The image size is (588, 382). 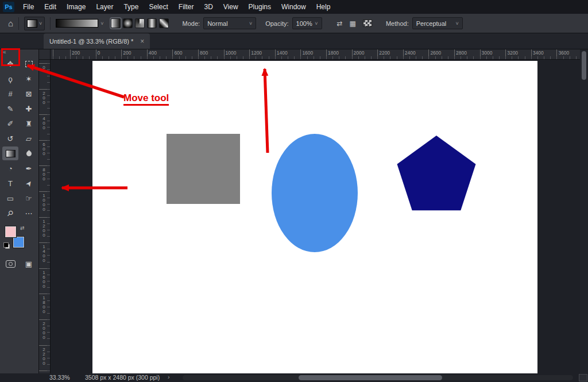 I want to click on gradient-tool-icon, so click(x=10, y=154).